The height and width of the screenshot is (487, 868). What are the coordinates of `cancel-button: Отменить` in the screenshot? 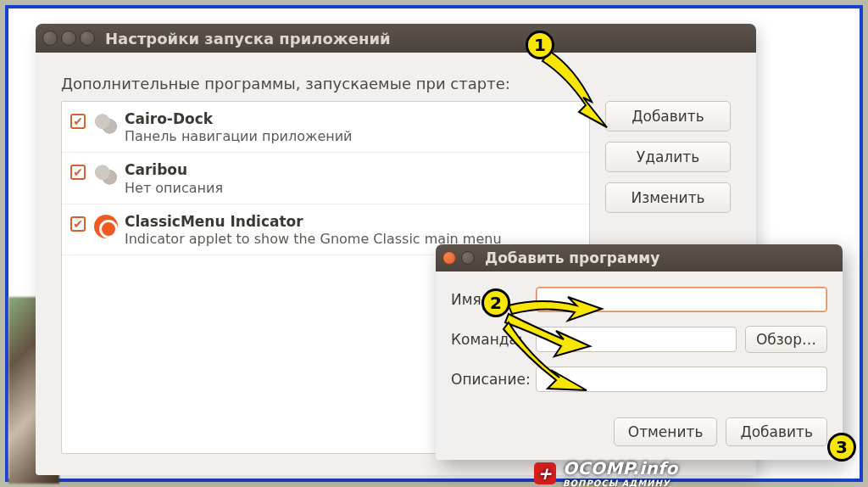 It's located at (666, 432).